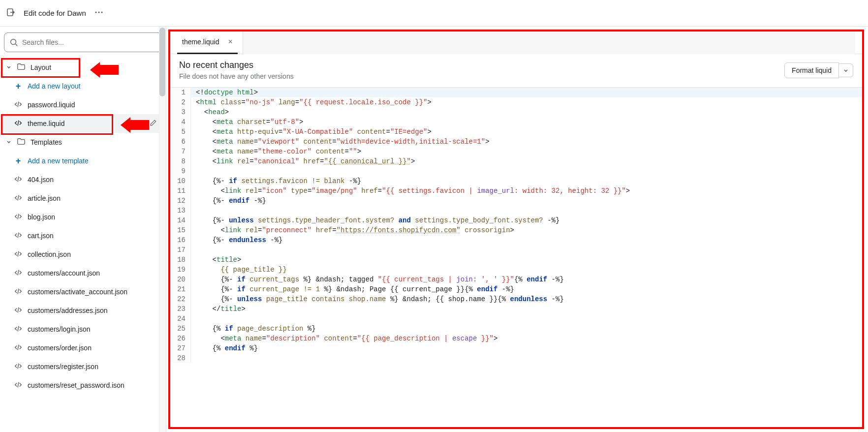 This screenshot has width=868, height=432. Describe the element at coordinates (41, 217) in the screenshot. I see `file-name: blog.json` at that location.